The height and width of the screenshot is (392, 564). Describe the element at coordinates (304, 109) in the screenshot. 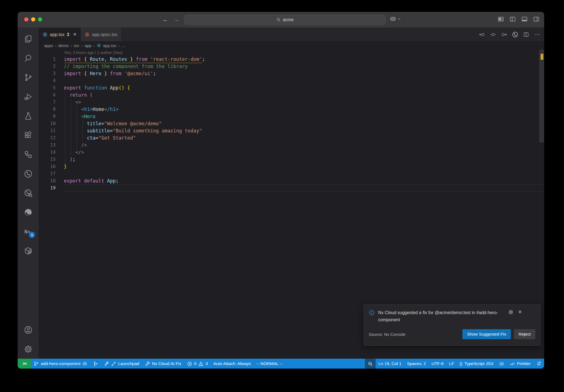

I see `code-line-content: <h1>Home</h1>` at that location.